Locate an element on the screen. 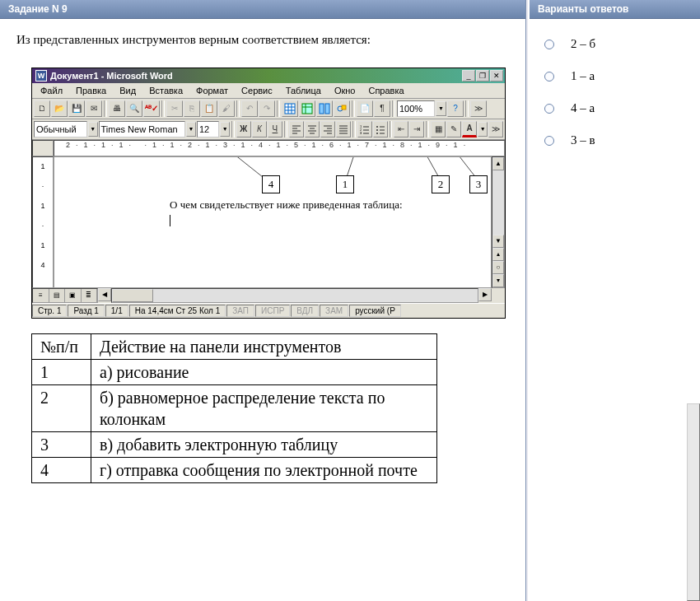 Image resolution: width=700 pixels, height=601 pixels. status-pagecount: 1/1 is located at coordinates (117, 311).